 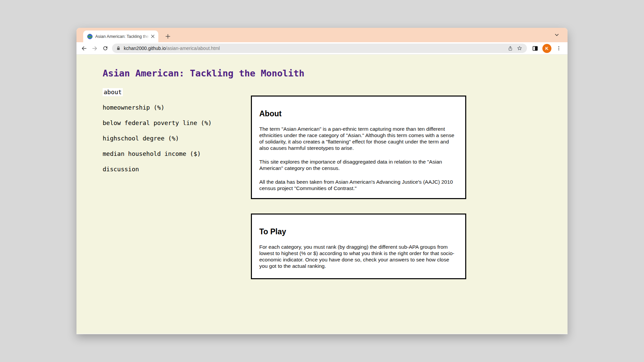 What do you see at coordinates (168, 36) in the screenshot?
I see `new-tab-button` at bounding box center [168, 36].